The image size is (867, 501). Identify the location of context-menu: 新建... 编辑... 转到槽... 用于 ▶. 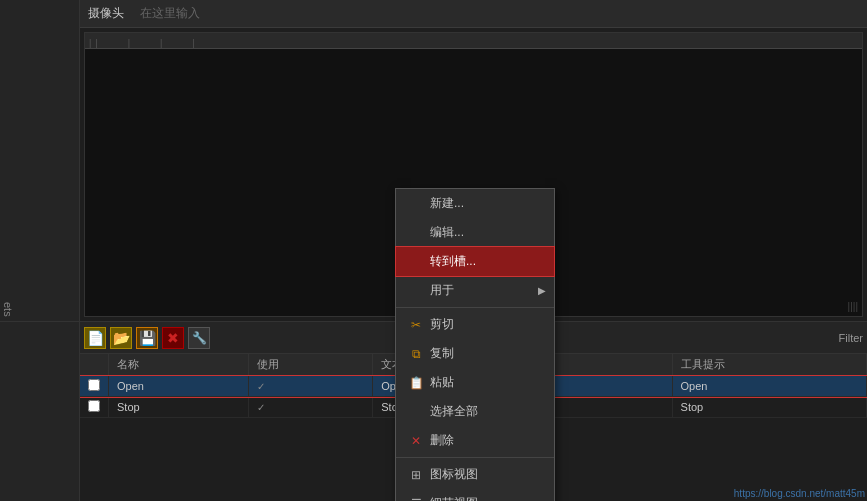
(475, 344).